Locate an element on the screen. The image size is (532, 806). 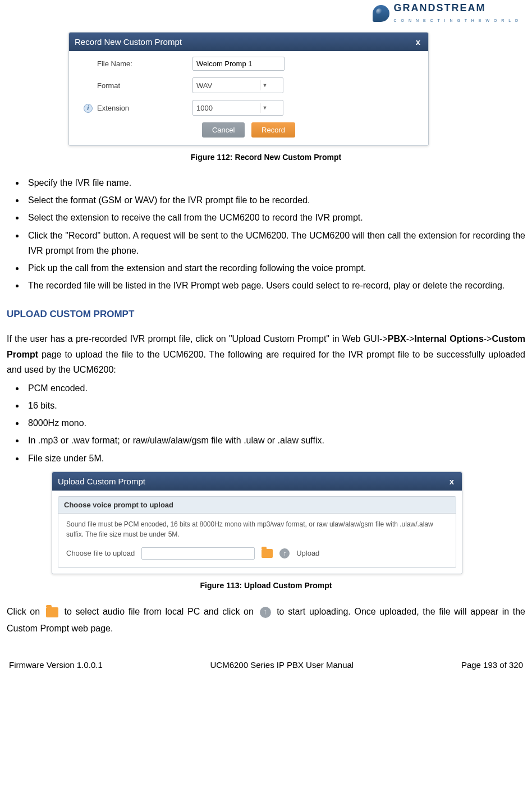
upload-sub-title: Choose voice prompt to upload is located at coordinates (257, 505).